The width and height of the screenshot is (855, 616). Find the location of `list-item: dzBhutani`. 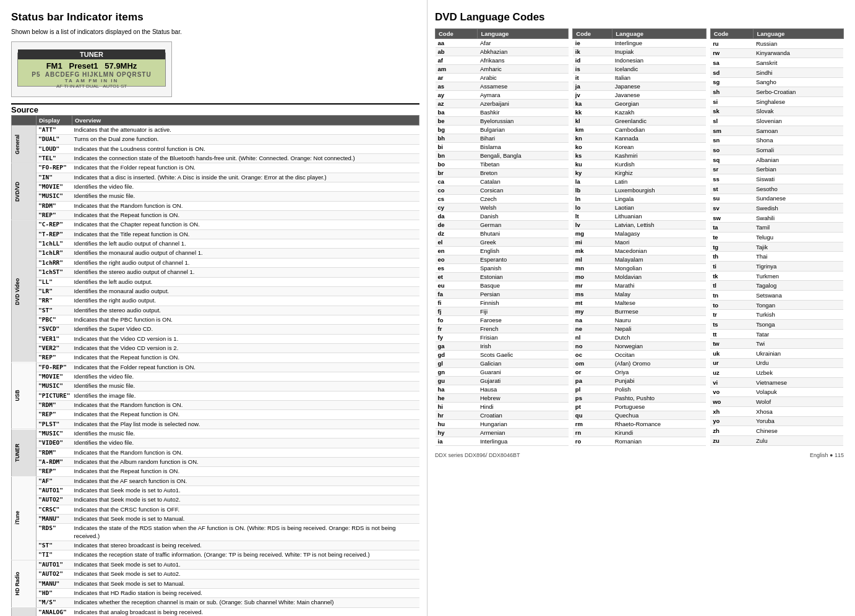

list-item: dzBhutani is located at coordinates (502, 234).